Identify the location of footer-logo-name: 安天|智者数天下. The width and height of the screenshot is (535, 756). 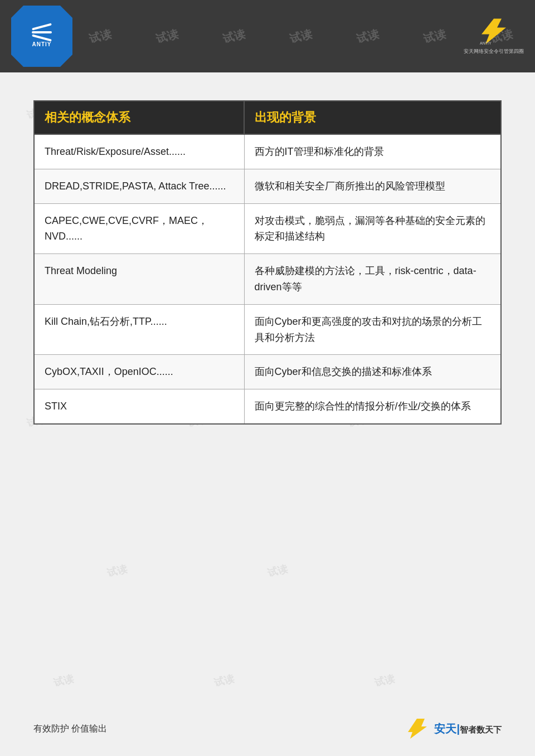
(468, 729).